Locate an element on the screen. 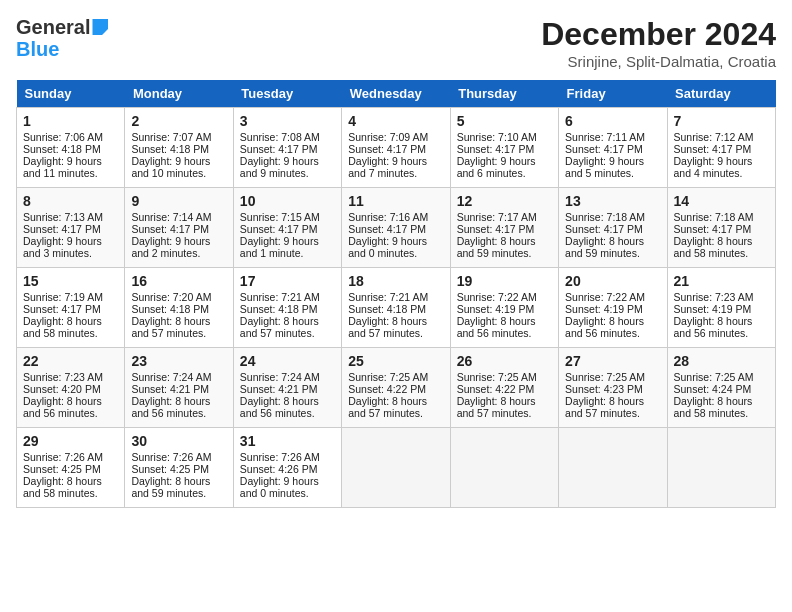 The image size is (792, 612). daylight-text: Daylight: 8 hours and 59 minutes. is located at coordinates (604, 247).